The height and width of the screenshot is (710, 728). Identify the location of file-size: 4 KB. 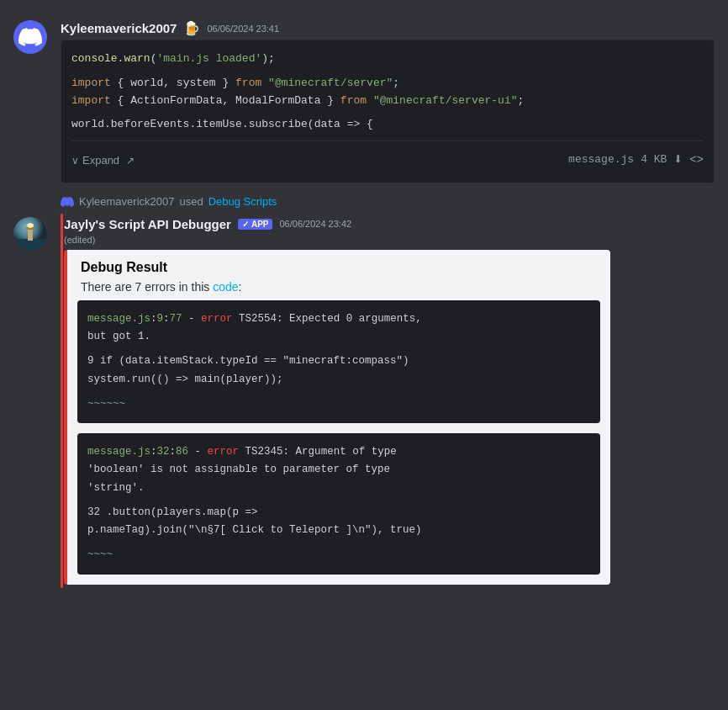
(654, 160).